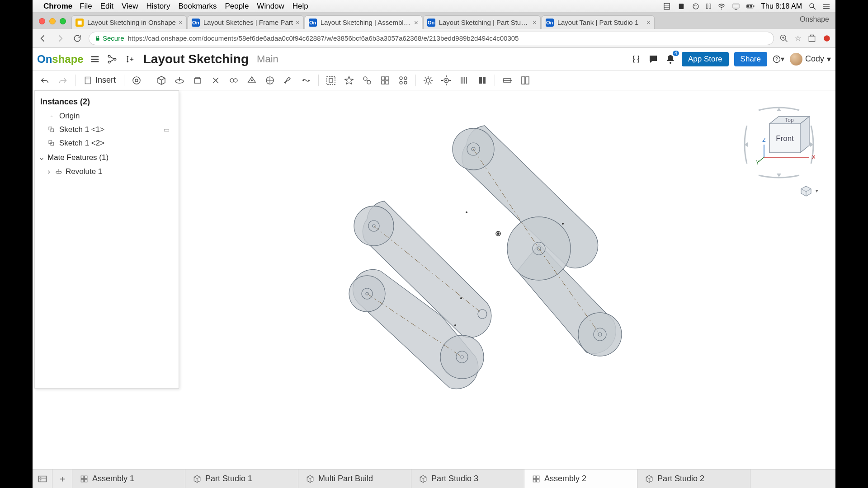  I want to click on zoom-icon, so click(784, 38).